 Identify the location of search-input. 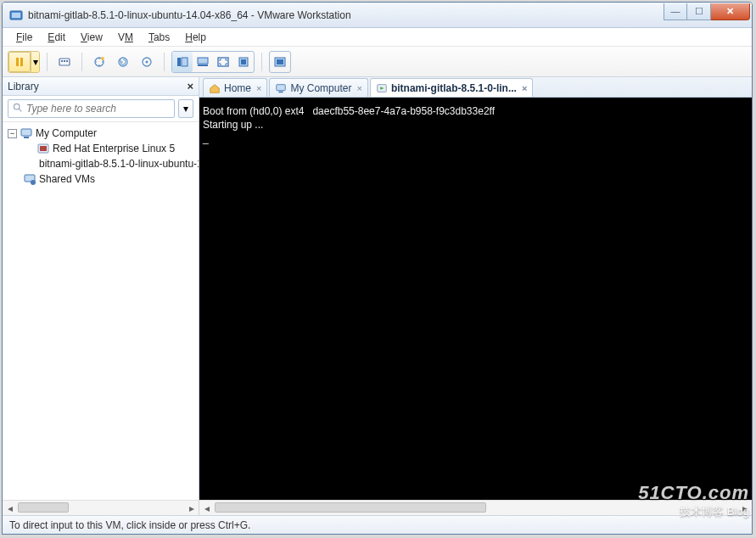
(98, 109).